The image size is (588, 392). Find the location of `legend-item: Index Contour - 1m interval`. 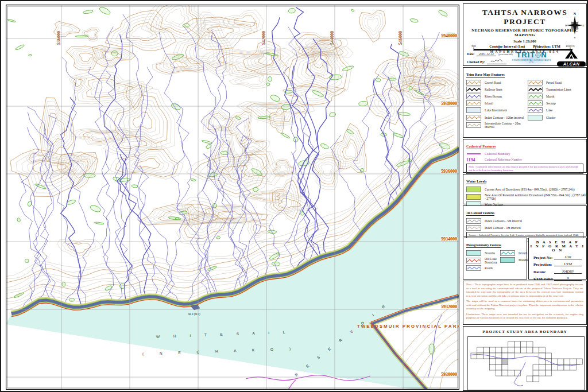

legend-item: Index Contour - 1m interval is located at coordinates (526, 228).